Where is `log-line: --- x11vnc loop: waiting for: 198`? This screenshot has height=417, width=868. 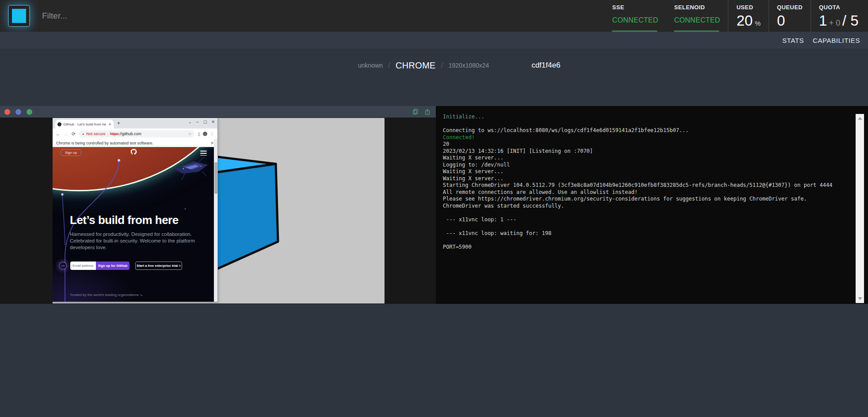
log-line: --- x11vnc loop: waiting for: 198 is located at coordinates (647, 234).